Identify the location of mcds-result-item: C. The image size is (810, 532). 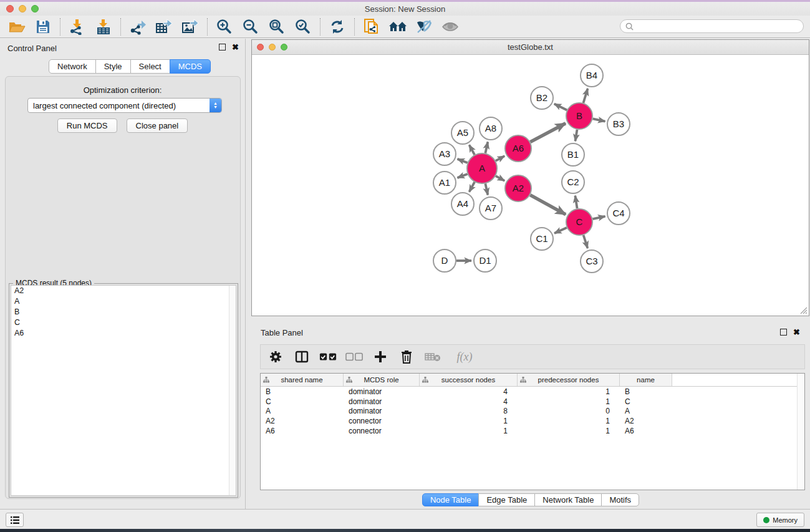
(123, 323).